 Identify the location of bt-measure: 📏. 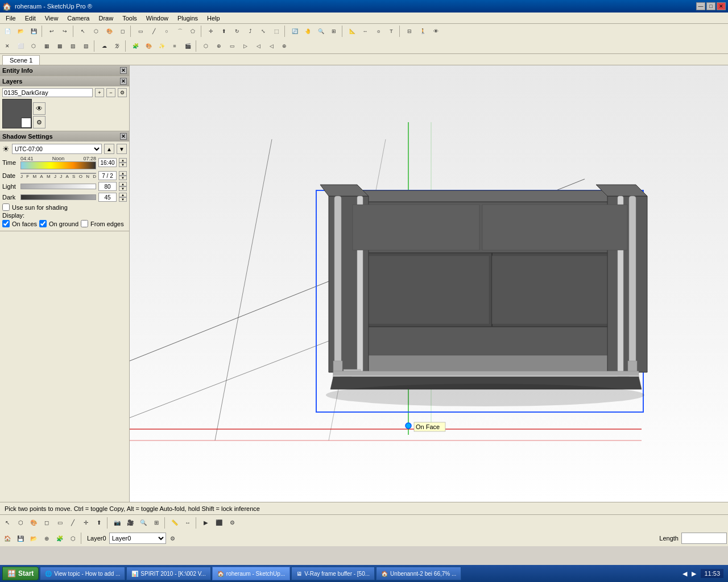
(175, 523).